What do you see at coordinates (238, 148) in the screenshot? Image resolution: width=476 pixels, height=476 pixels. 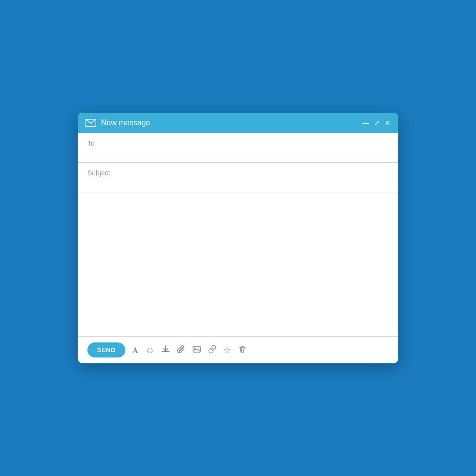 I see `to-field-row: To` at bounding box center [238, 148].